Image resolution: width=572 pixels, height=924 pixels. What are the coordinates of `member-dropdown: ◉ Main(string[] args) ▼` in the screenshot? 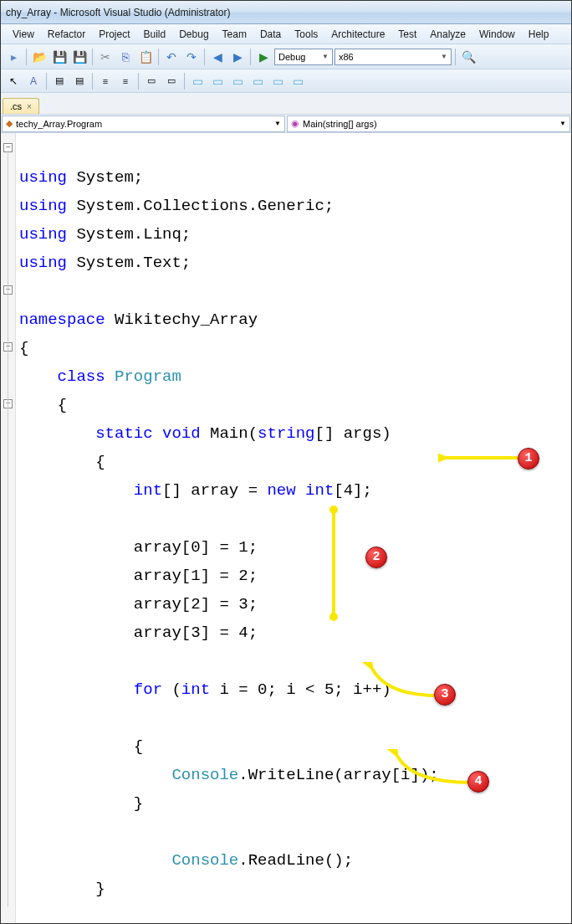 It's located at (428, 124).